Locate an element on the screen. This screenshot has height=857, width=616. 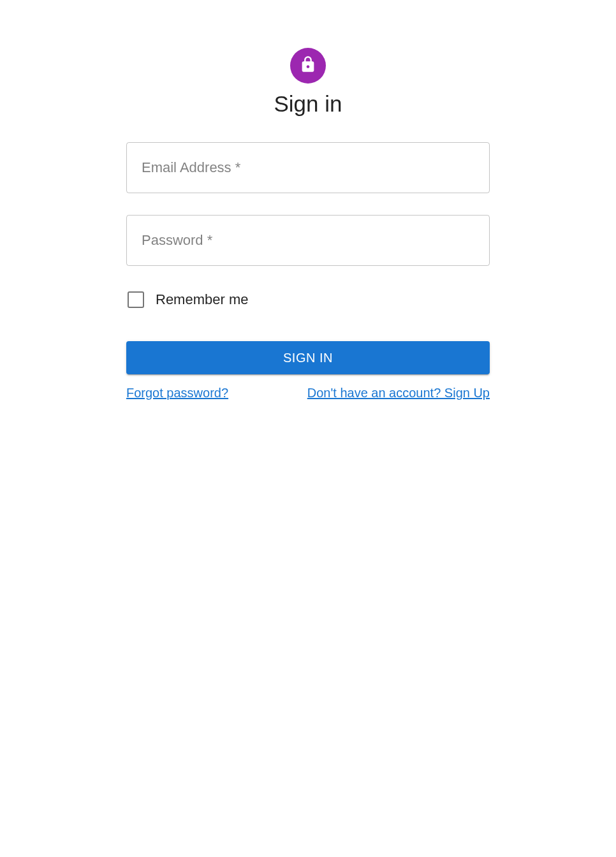
forgot-password-link: Forgot password? is located at coordinates (177, 393).